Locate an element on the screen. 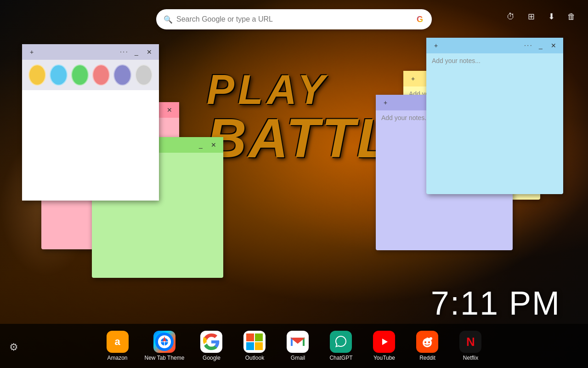 Image resolution: width=588 pixels, height=368 pixels. dock-item-new-tab-theme: New Tab Theme is located at coordinates (164, 346).